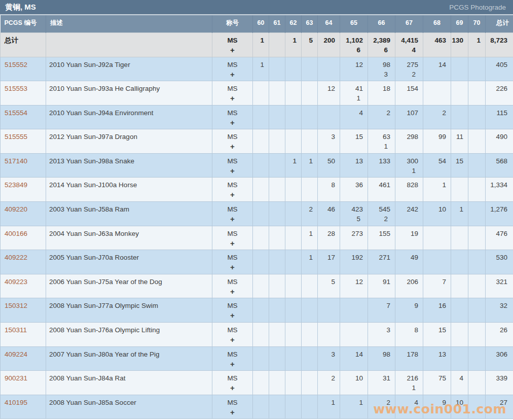 This screenshot has width=513, height=420. Describe the element at coordinates (16, 282) in the screenshot. I see `pcgs-number-link: 409223` at that location.